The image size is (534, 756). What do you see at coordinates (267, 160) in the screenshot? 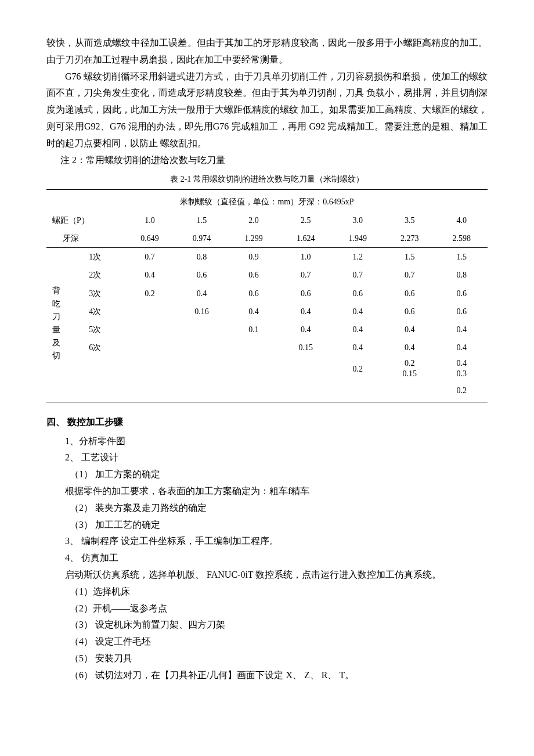
I see `note-2: 注 2：常用螺纹切削的进给次数与吃刀量` at bounding box center [267, 160].